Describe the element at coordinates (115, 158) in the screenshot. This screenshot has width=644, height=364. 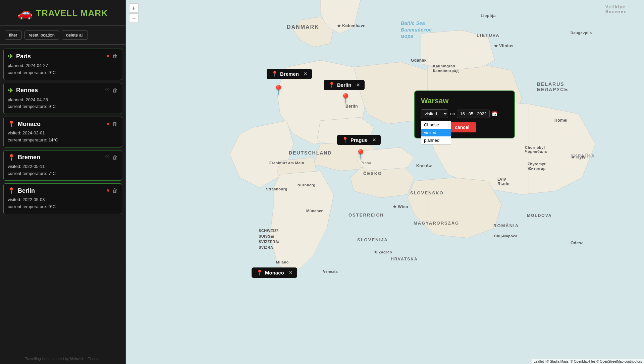
I see `trash-icon-bremen: 🗑` at that location.